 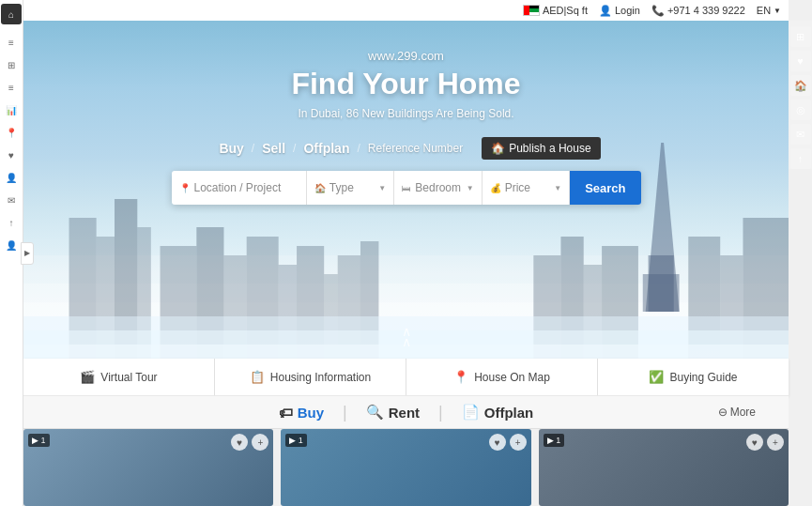 I want to click on house-icon: 🏠, so click(x=498, y=148).